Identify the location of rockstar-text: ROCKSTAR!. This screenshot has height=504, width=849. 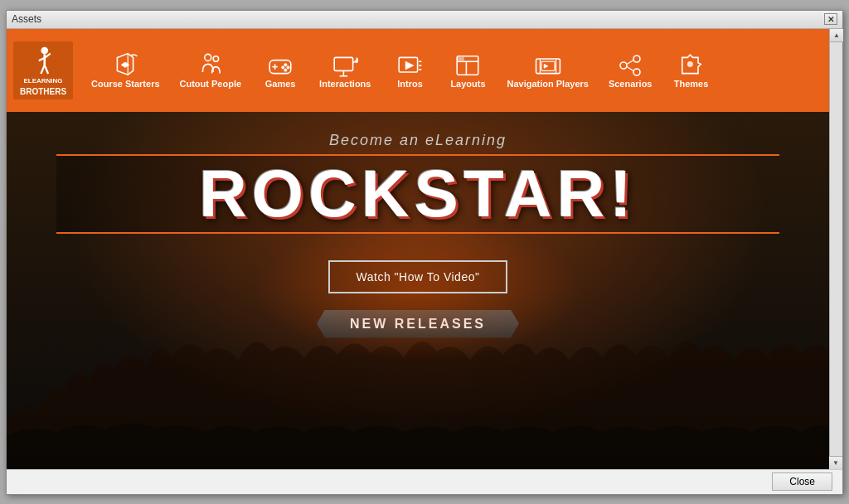
(418, 194).